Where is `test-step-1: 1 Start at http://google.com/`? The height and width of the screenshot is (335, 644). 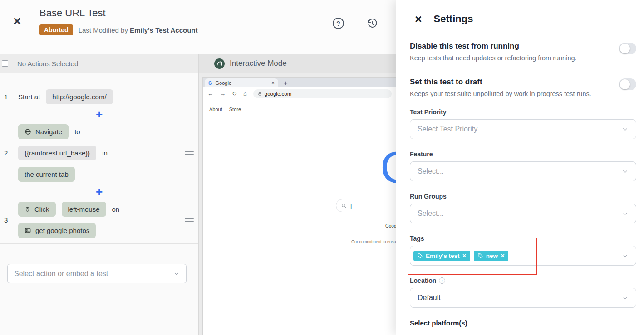 test-step-1: 1 Start at http://google.com/ is located at coordinates (99, 97).